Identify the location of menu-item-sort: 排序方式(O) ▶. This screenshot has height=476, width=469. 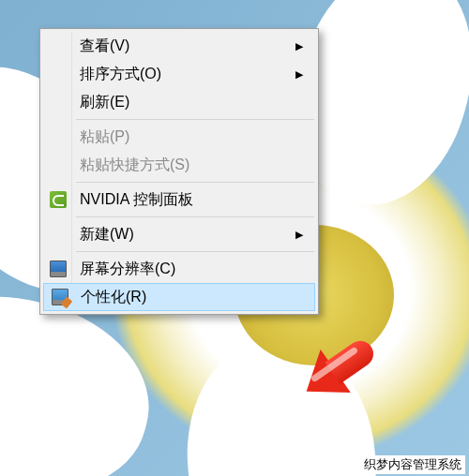
(179, 74).